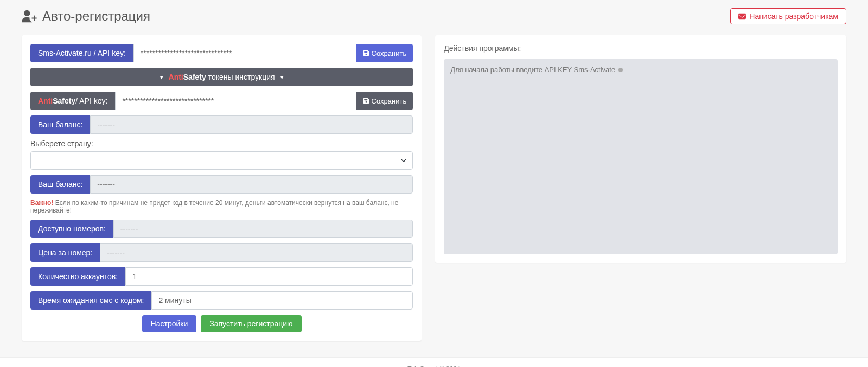 Image resolution: width=868 pixels, height=367 pixels. What do you see at coordinates (621, 70) in the screenshot?
I see `status-dot-icon` at bounding box center [621, 70].